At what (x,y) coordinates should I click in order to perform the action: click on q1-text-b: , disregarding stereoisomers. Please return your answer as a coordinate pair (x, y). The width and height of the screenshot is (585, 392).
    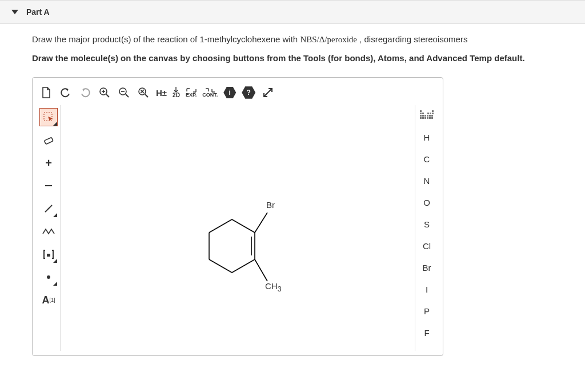
    Looking at the image, I should click on (412, 39).